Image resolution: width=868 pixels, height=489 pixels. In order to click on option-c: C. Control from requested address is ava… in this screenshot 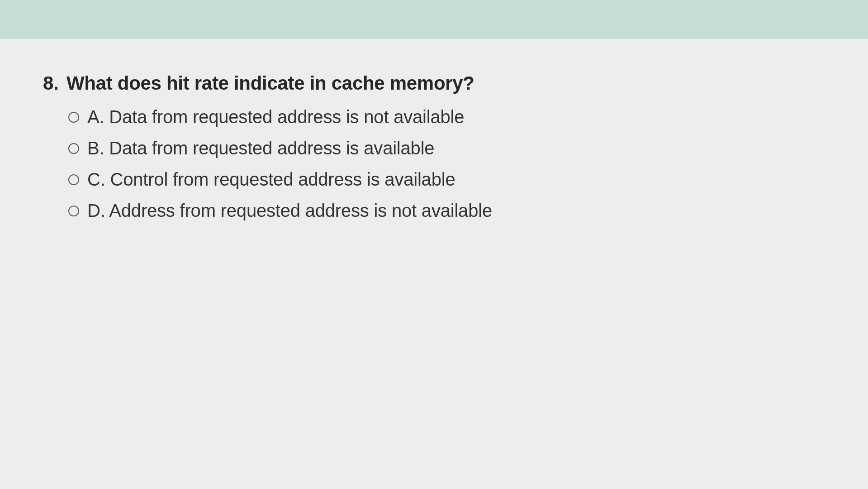, I will do `click(468, 179)`.